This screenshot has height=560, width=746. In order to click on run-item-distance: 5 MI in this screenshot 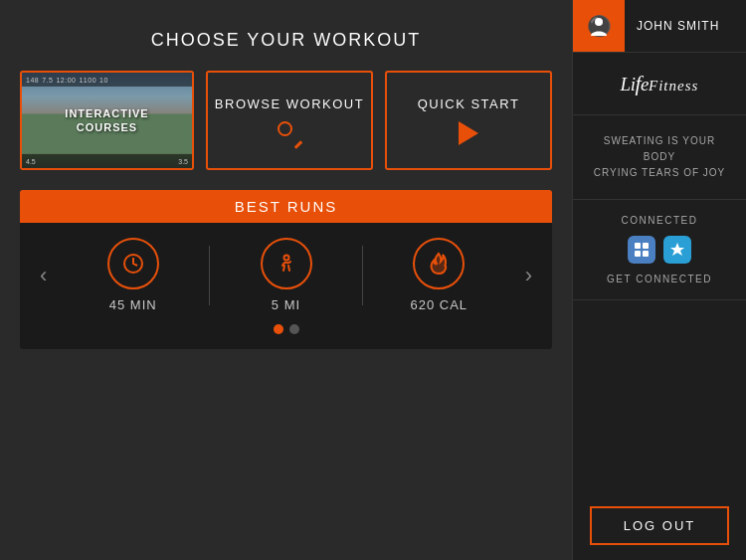, I will do `click(286, 275)`.